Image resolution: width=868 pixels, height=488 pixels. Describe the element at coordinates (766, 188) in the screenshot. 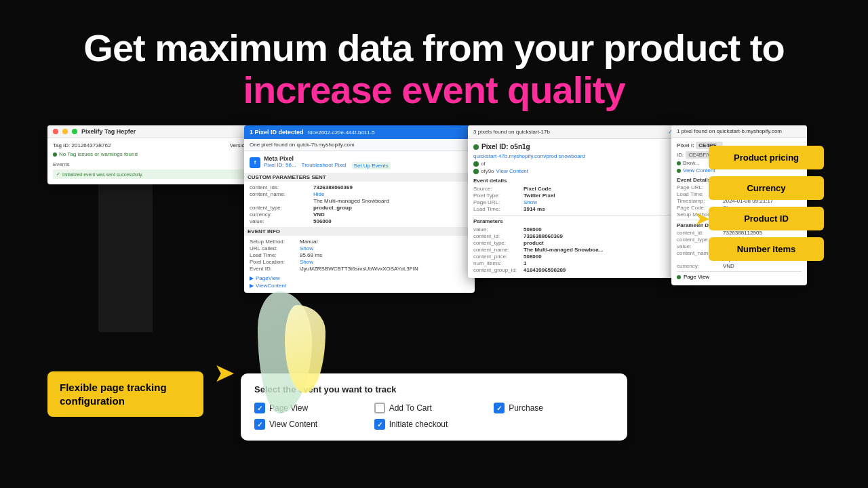

I see `currency-button: Currency` at that location.